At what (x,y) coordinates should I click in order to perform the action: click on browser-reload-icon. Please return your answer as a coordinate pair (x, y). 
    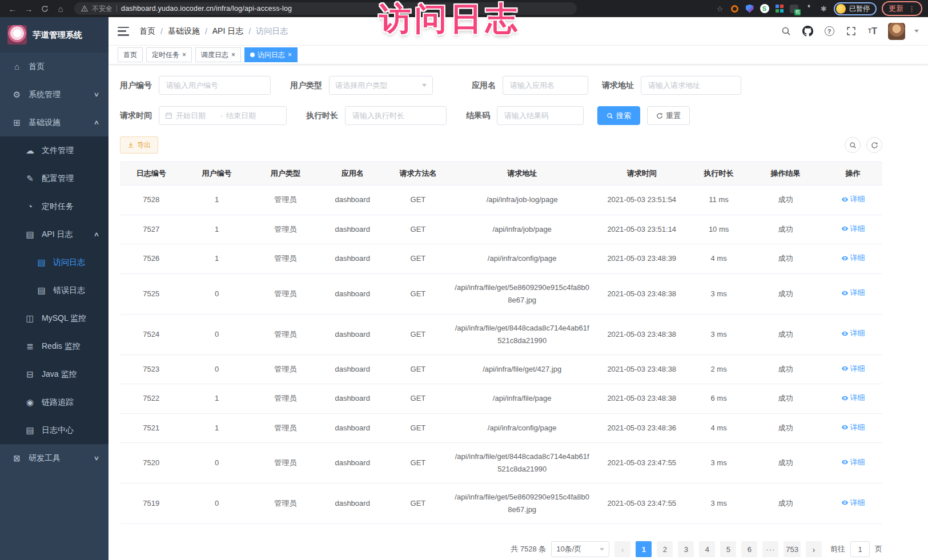
    Looking at the image, I should click on (45, 9).